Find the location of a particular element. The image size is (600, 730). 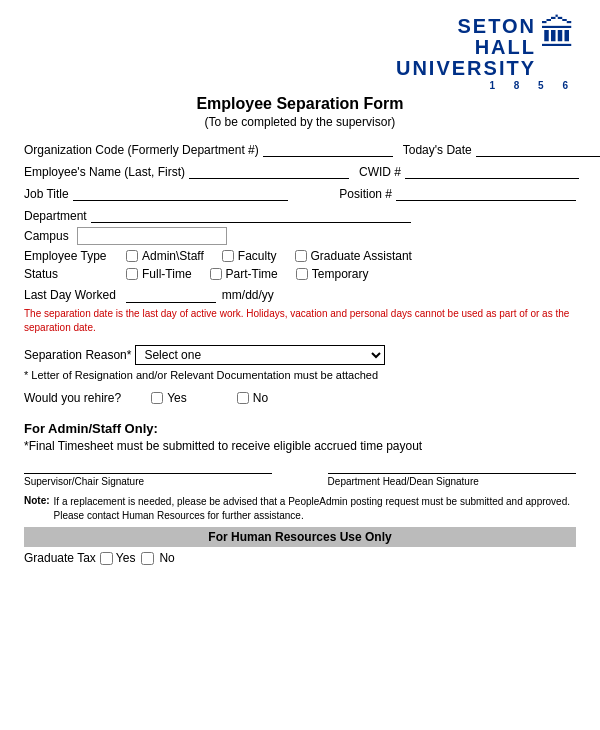

name-cwid-row: Employee's Name (Last, First) CWID # is located at coordinates (300, 171).